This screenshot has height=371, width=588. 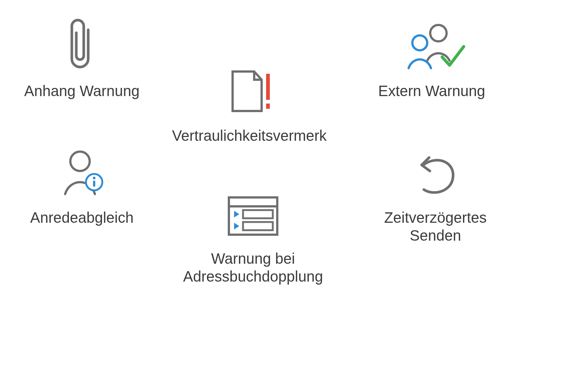 What do you see at coordinates (432, 59) in the screenshot?
I see `feature-external-warning: Extern Warnung` at bounding box center [432, 59].